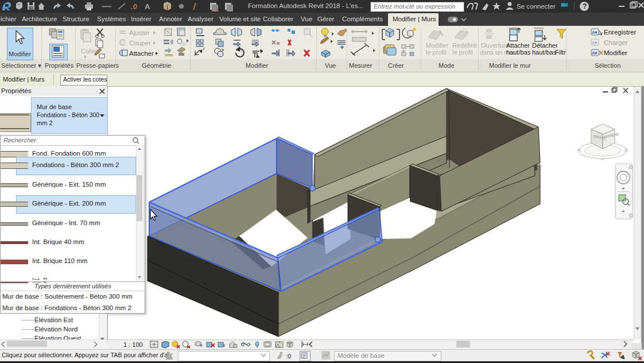  What do you see at coordinates (134, 7) in the screenshot?
I see `svg-text: .0` at bounding box center [134, 7].